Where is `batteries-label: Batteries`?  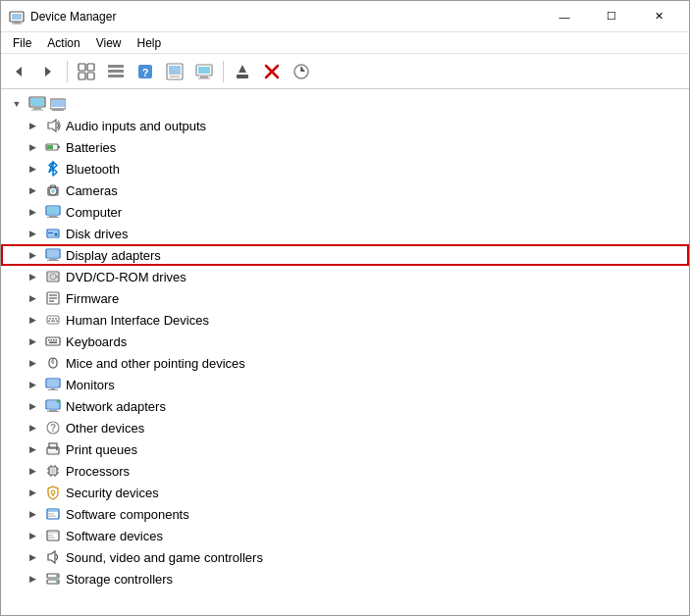
batteries-label: Batteries is located at coordinates (90, 147).